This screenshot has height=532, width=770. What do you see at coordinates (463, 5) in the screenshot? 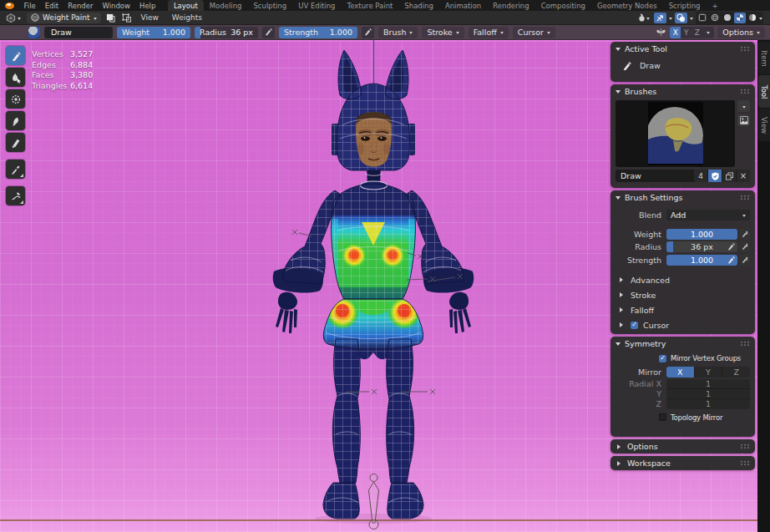
I see `workspace-animation: Animation` at bounding box center [463, 5].